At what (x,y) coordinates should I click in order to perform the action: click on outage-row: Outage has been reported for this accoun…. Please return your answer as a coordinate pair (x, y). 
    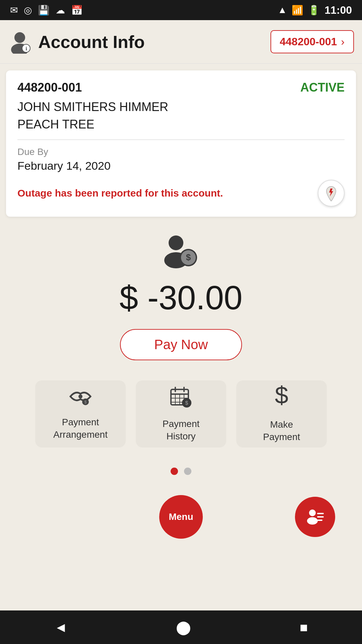
    Looking at the image, I should click on (181, 193).